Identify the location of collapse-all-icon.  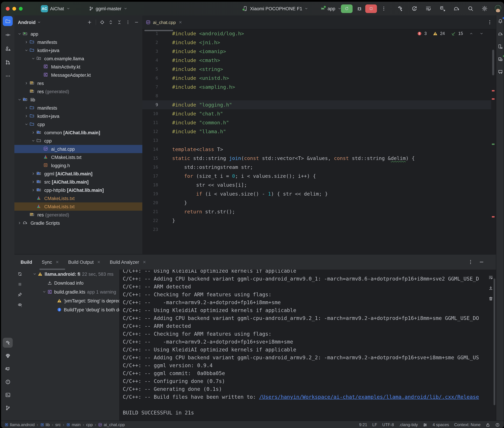
(120, 22).